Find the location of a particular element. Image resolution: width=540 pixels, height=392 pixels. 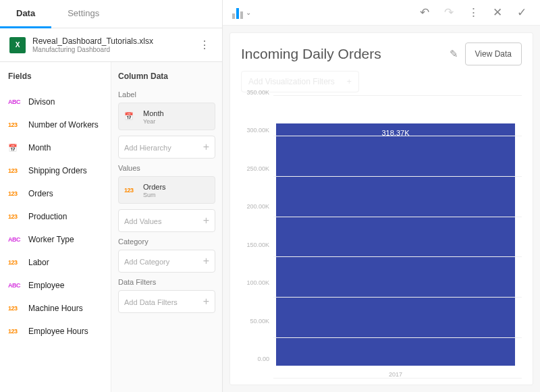

datasource-menu-icon: ⋮ is located at coordinates (205, 45).